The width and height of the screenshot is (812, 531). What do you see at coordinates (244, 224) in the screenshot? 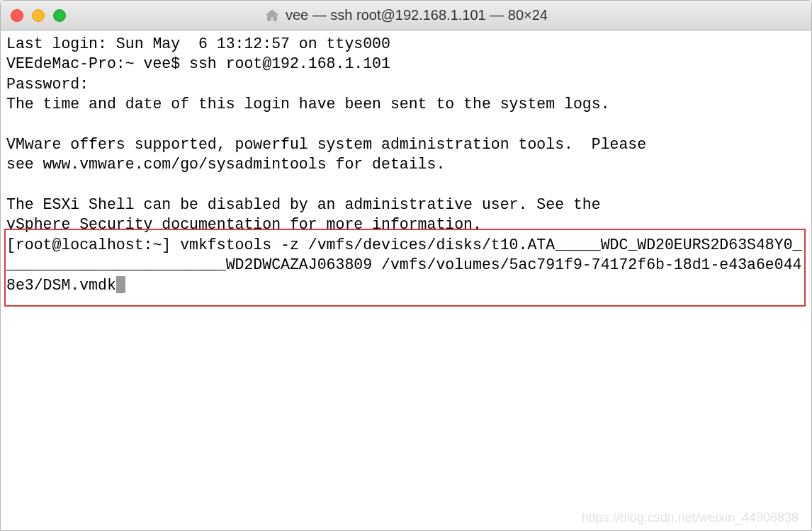
I see `terminal-line: vSphere Security documentation for more …` at bounding box center [244, 224].